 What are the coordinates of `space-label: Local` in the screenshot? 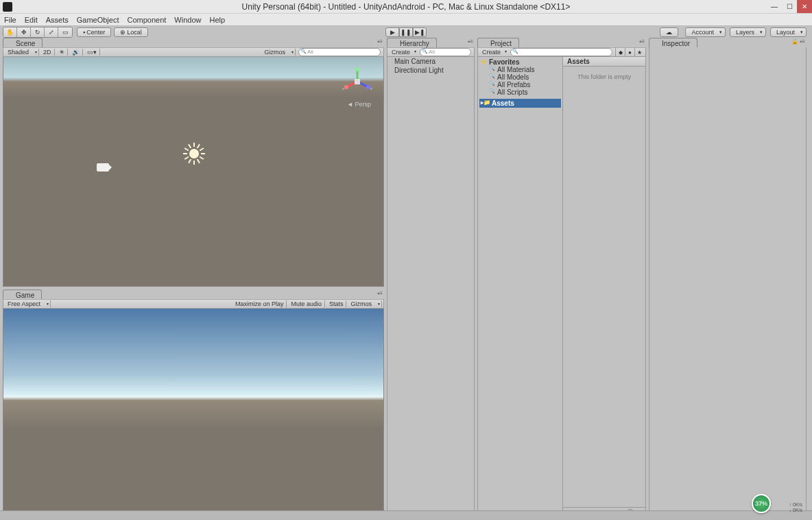 It's located at (134, 32).